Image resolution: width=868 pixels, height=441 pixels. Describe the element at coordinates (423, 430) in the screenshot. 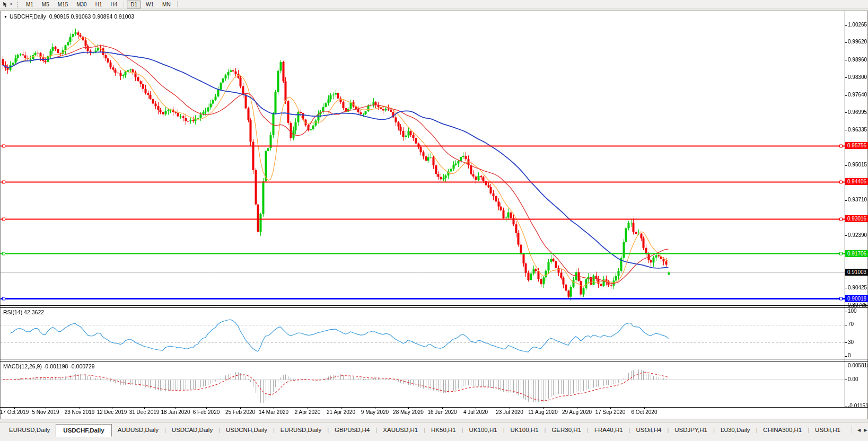

I see `tabs-holder: EURUSD,DailyUSDCHF,DailyAUDUSD,Daily|USD…` at that location.